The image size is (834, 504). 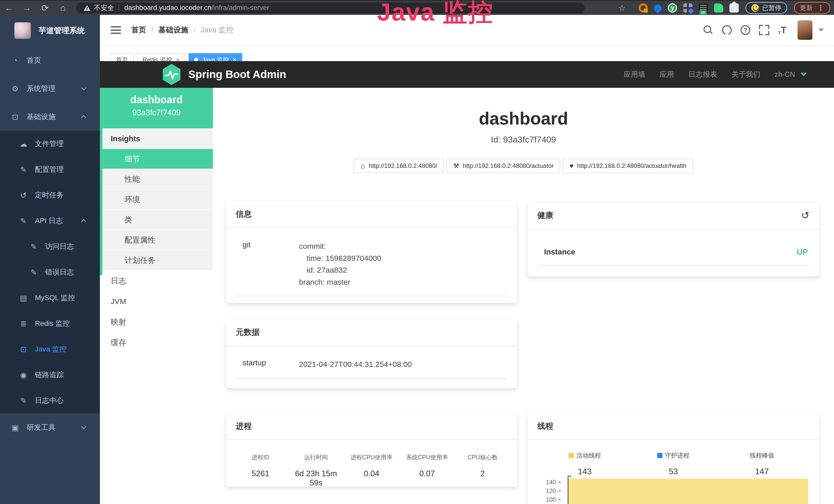 What do you see at coordinates (772, 8) in the screenshot?
I see `paused-label: 已暂停` at bounding box center [772, 8].